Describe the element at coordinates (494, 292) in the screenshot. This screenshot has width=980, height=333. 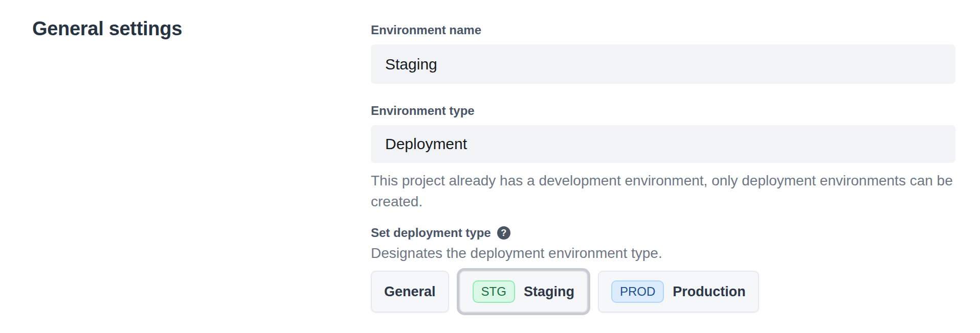
I see `stg-badge: STG` at that location.